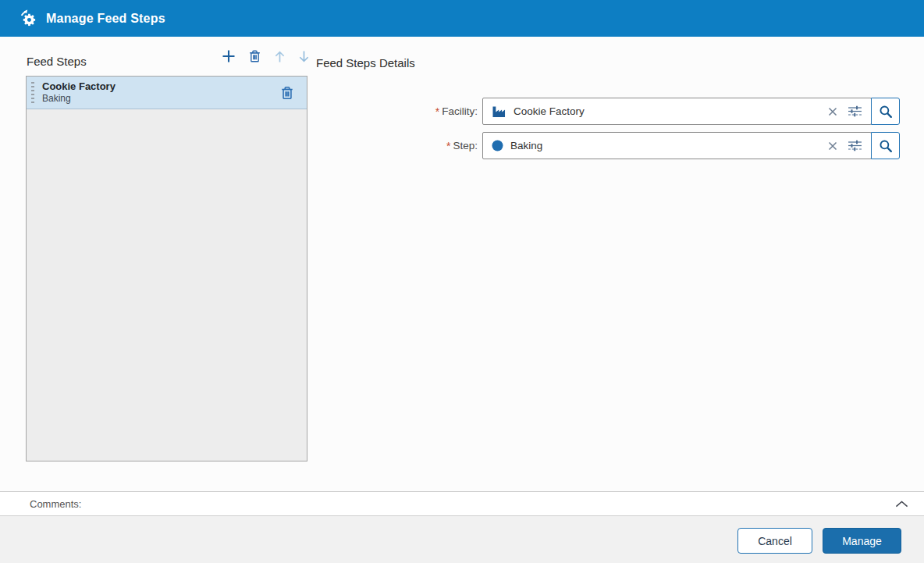  I want to click on comments-section-header: Comments:, so click(462, 504).